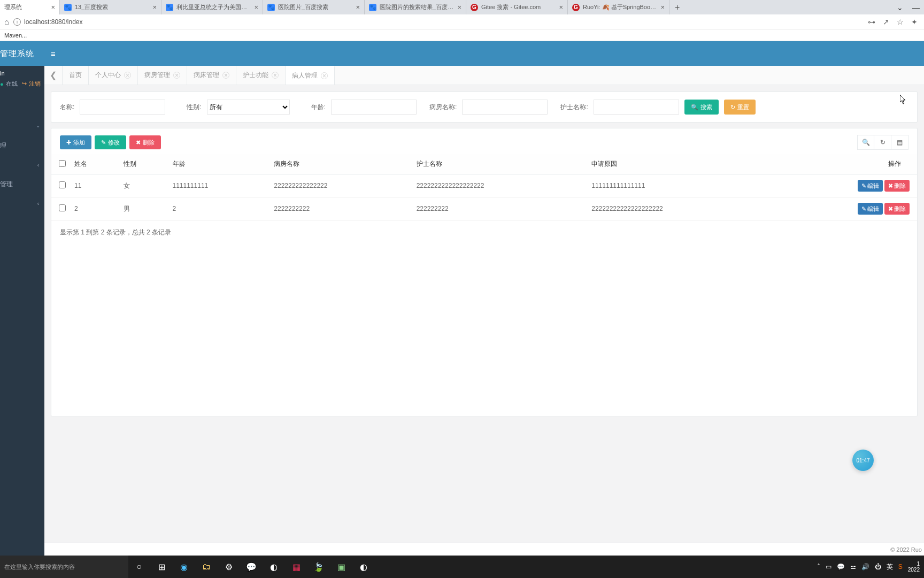  What do you see at coordinates (6, 21) in the screenshot?
I see `home-icon: ⌂` at bounding box center [6, 21].